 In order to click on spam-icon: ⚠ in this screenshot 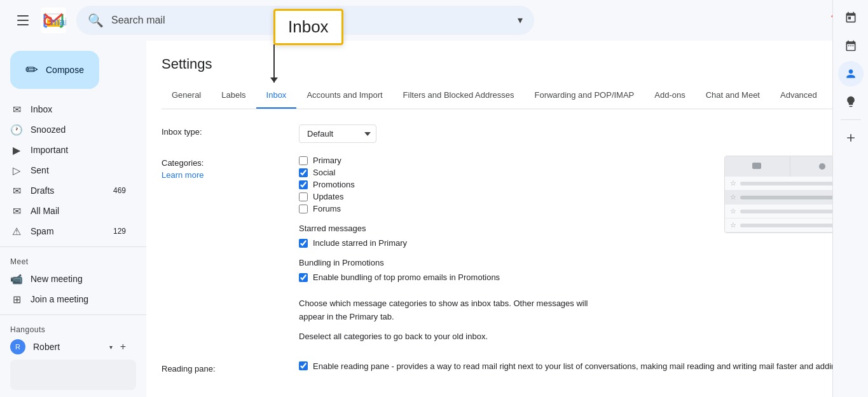, I will do `click(17, 231)`.